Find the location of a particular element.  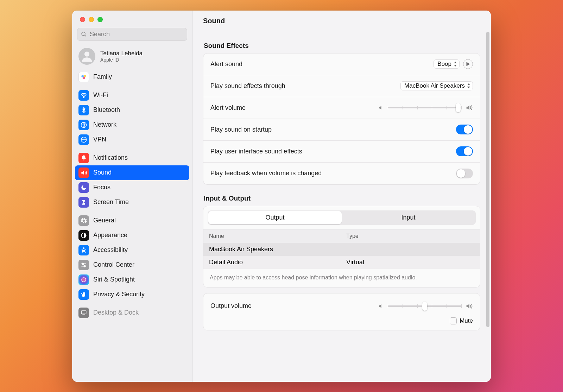

sidebar-item-label: Desktop & Dock is located at coordinates (116, 312).